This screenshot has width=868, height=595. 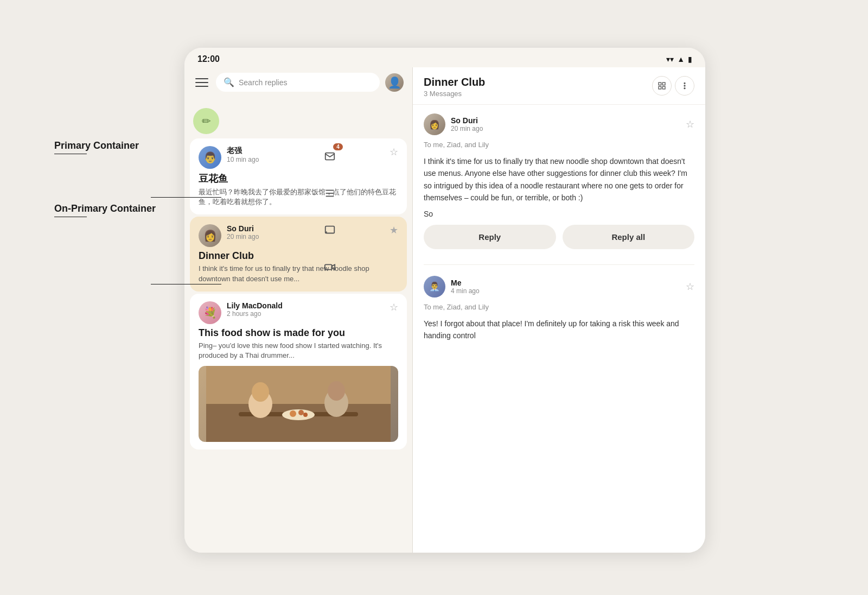 I want to click on on-primary-container-label: On-Primary Container, so click(x=130, y=210).